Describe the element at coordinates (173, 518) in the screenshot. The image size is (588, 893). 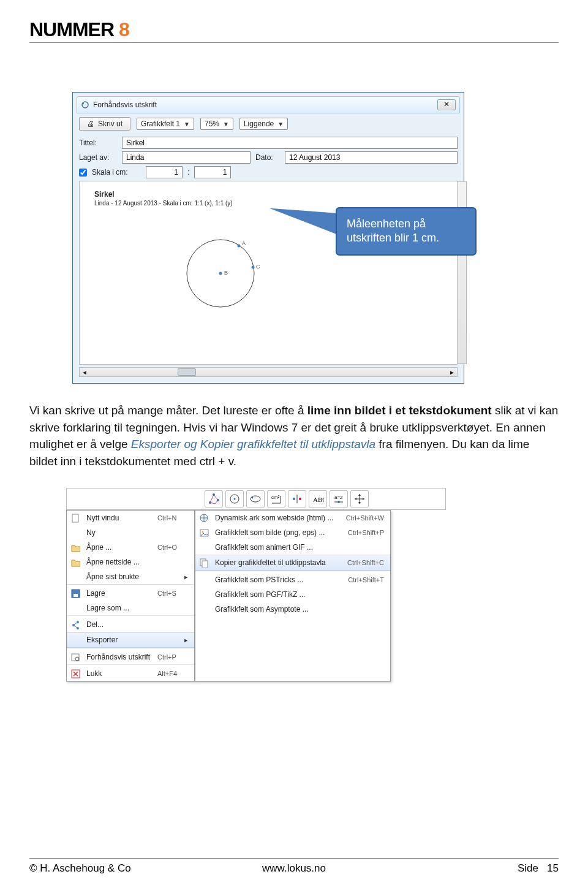
I see `menu-item-shortcut: Ctrl+N` at that location.